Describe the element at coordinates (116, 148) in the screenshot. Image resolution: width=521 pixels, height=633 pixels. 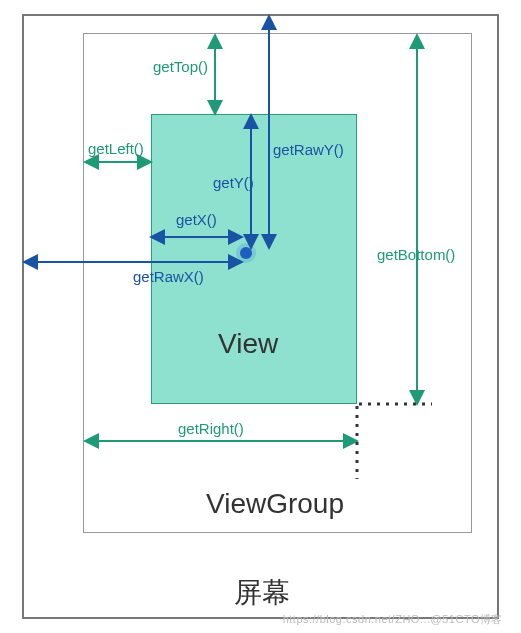
I see `label-getLeft: getLeft()` at that location.